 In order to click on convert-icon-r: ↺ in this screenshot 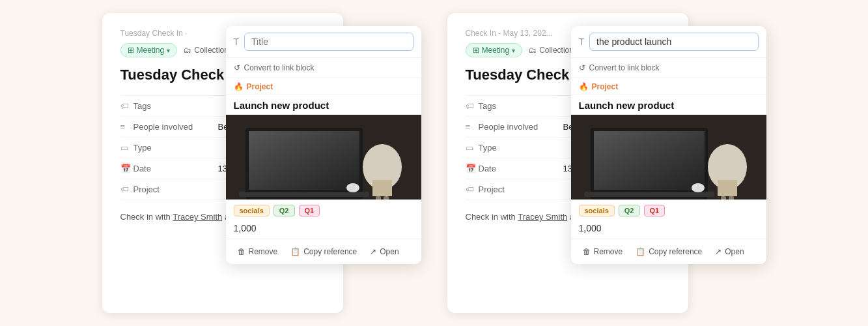, I will do `click(582, 68)`.